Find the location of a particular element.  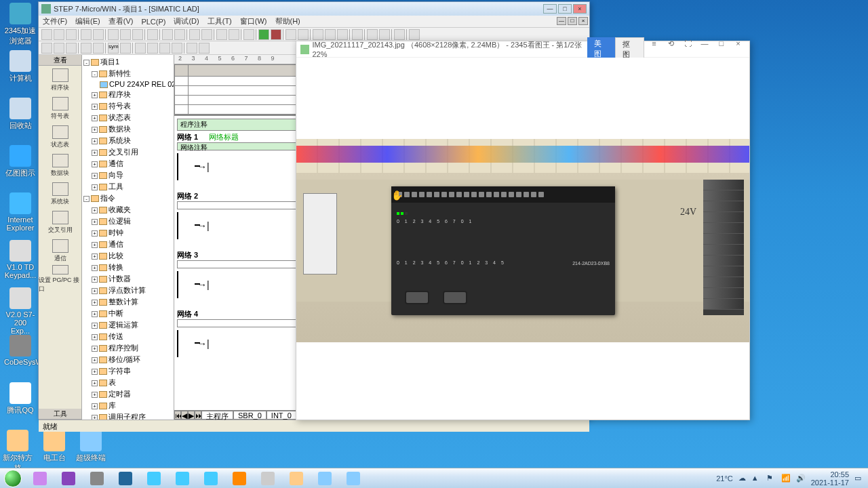

tab-first-icon: ⏮ is located at coordinates (178, 415).